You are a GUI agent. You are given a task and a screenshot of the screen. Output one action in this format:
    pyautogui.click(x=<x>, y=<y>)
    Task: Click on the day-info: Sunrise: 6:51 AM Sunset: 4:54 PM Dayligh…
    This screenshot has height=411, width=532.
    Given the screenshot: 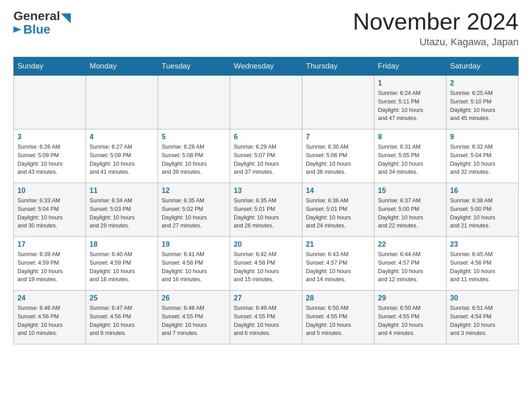 What is the action you would take?
    pyautogui.click(x=482, y=321)
    